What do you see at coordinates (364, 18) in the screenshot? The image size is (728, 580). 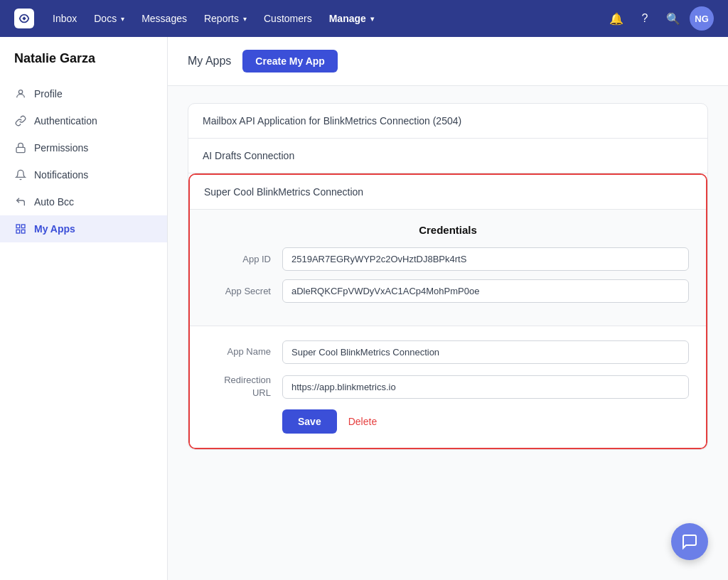 I see `top-navigation: Inbox Docs ▾ Messages Reports ▾ Customer…` at bounding box center [364, 18].